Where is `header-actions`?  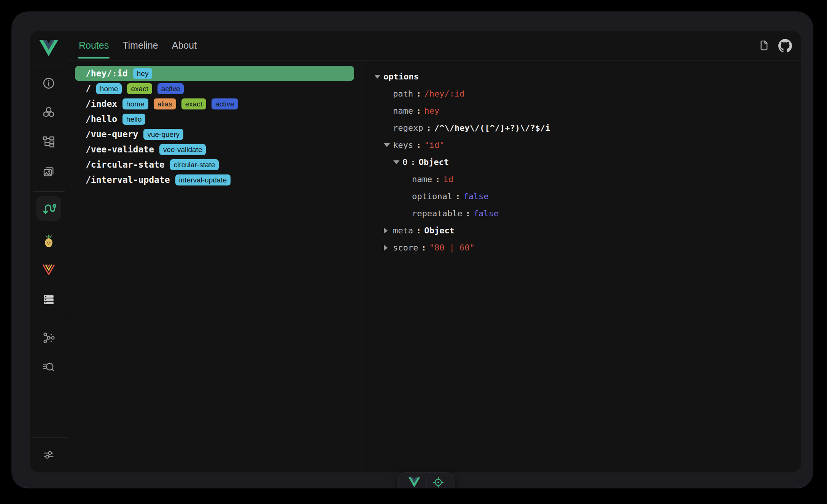
header-actions is located at coordinates (775, 46).